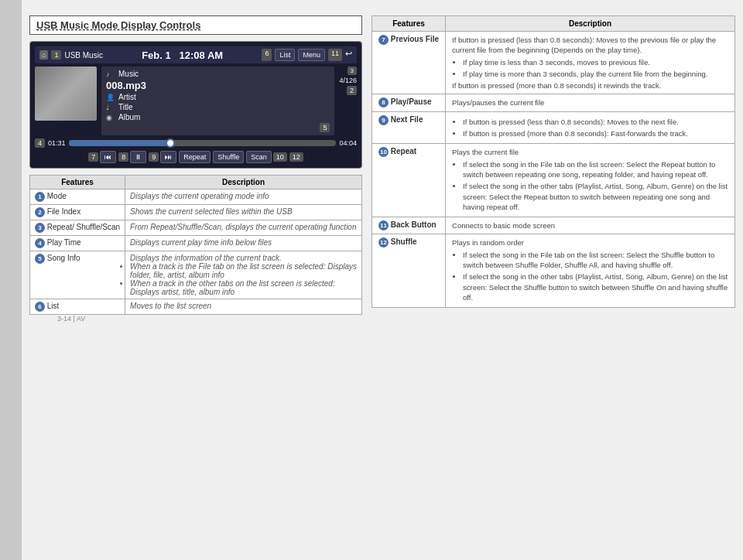 The width and height of the screenshot is (743, 560). What do you see at coordinates (203, 143) in the screenshot?
I see `progress-bar` at bounding box center [203, 143].